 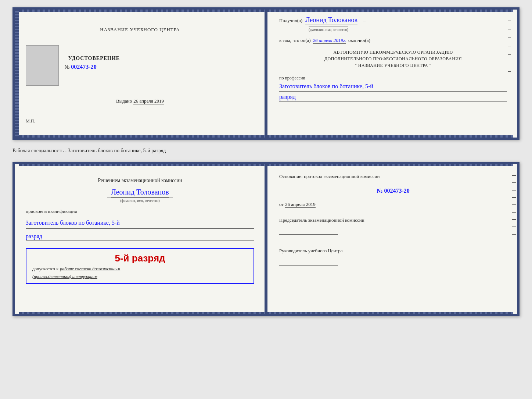 I want to click on qual-right-margin-marks, so click(x=515, y=239).